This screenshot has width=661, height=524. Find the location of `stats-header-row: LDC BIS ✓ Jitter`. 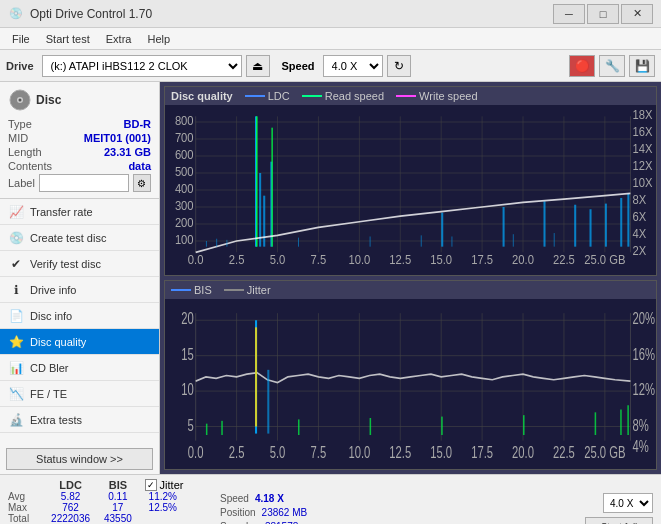

stats-header-row: LDC BIS ✓ Jitter is located at coordinates (108, 485).